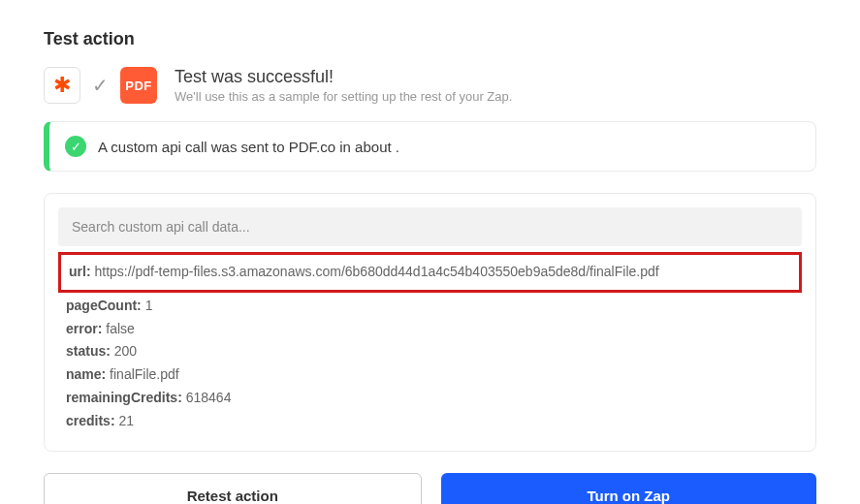 The height and width of the screenshot is (504, 860). I want to click on data-key: remainingCredits:, so click(124, 397).